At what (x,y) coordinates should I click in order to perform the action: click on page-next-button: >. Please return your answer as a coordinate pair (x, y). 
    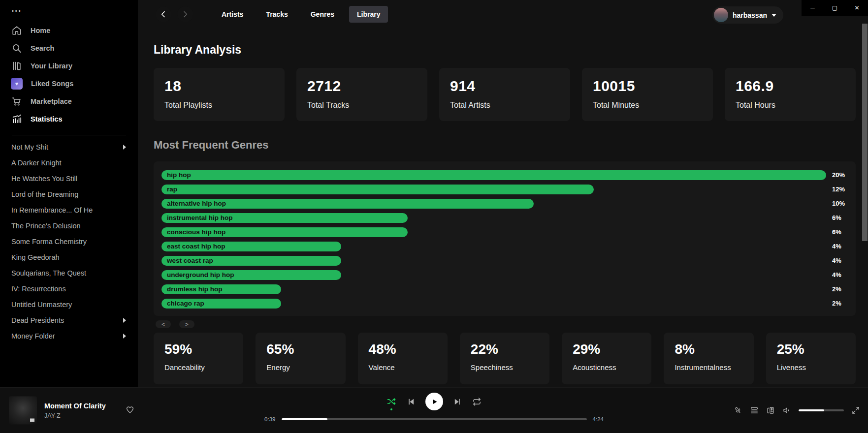
    Looking at the image, I should click on (187, 324).